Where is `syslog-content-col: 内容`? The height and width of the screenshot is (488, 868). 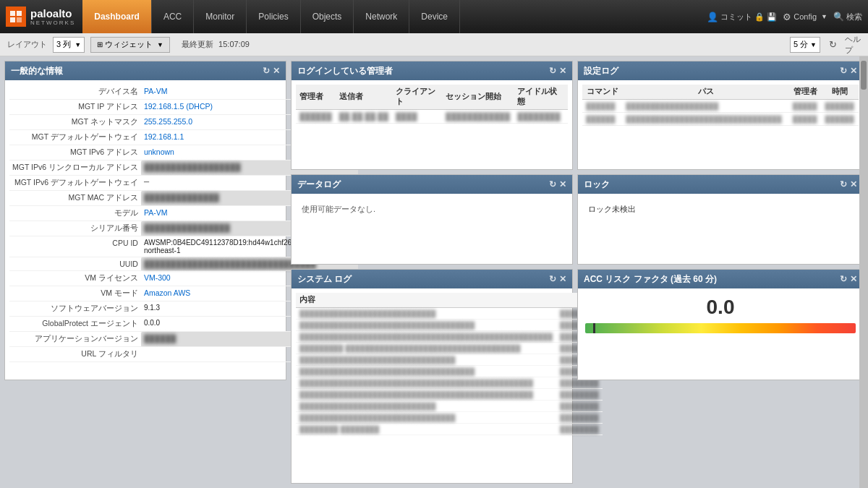
syslog-content-col: 内容 is located at coordinates (426, 301).